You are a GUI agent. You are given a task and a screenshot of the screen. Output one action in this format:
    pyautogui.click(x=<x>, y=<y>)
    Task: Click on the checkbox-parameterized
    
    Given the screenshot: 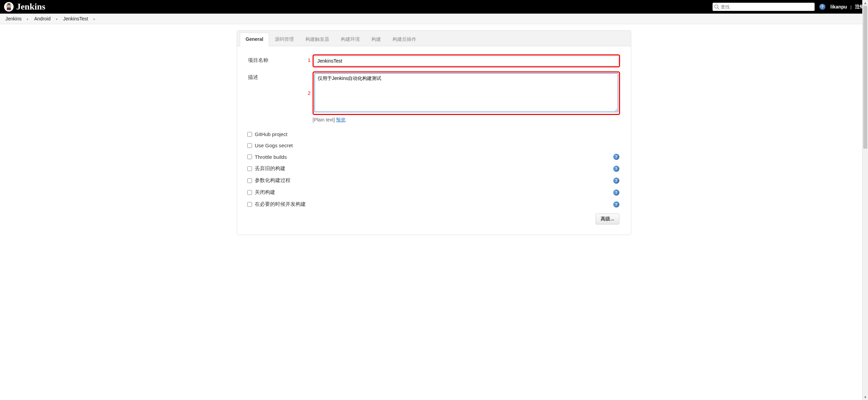 What is the action you would take?
    pyautogui.click(x=250, y=181)
    